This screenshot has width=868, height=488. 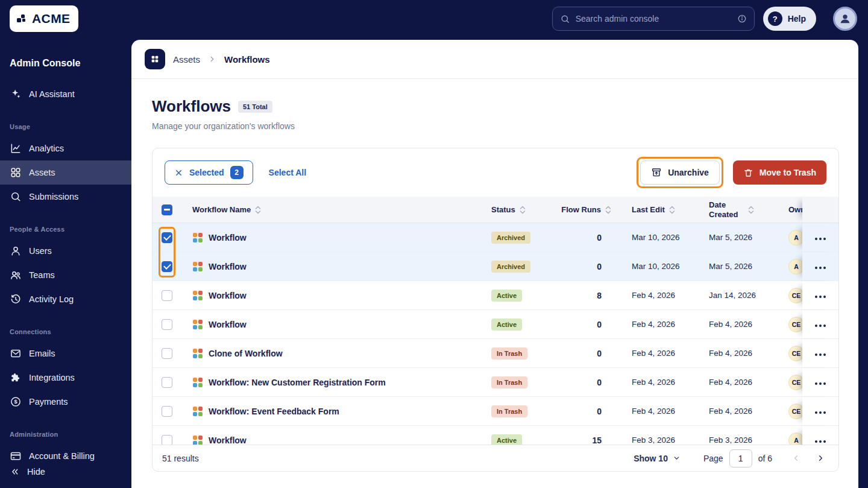 What do you see at coordinates (670, 440) in the screenshot?
I see `last-edit: Feb 3, 2026` at bounding box center [670, 440].